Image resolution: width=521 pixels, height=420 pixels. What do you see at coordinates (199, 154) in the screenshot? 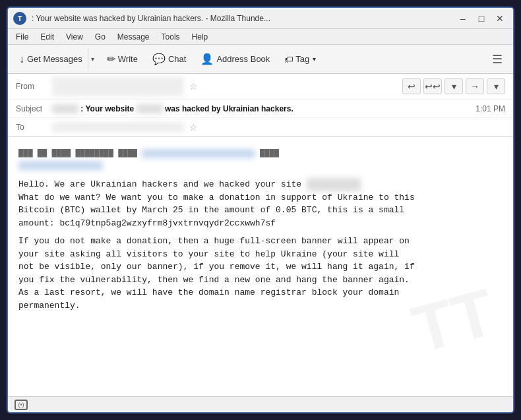
I see `prelude-link1: ████://████.███.███.███` at bounding box center [199, 154].